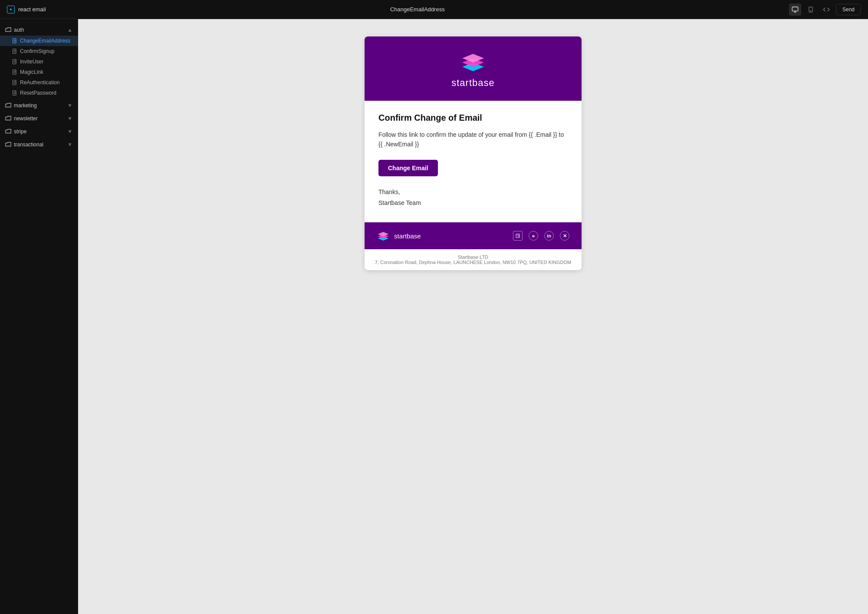  I want to click on email-signature: Thanks, Startbase Team, so click(473, 198).